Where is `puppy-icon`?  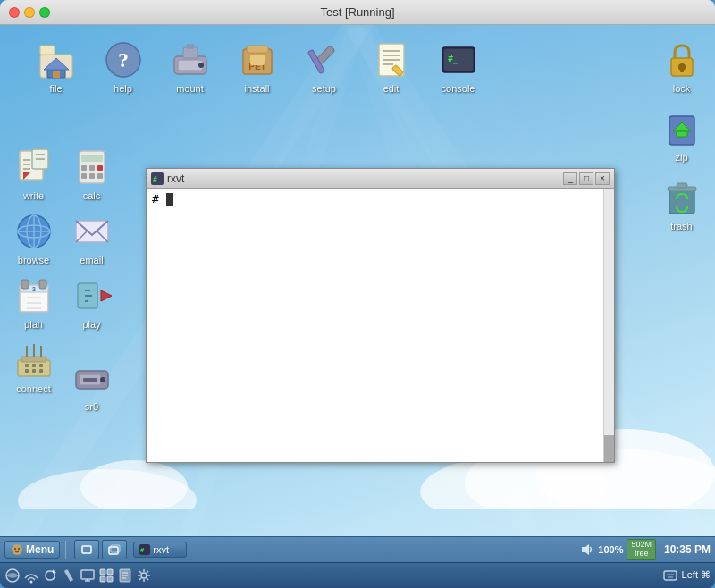
puppy-icon is located at coordinates (17, 550).